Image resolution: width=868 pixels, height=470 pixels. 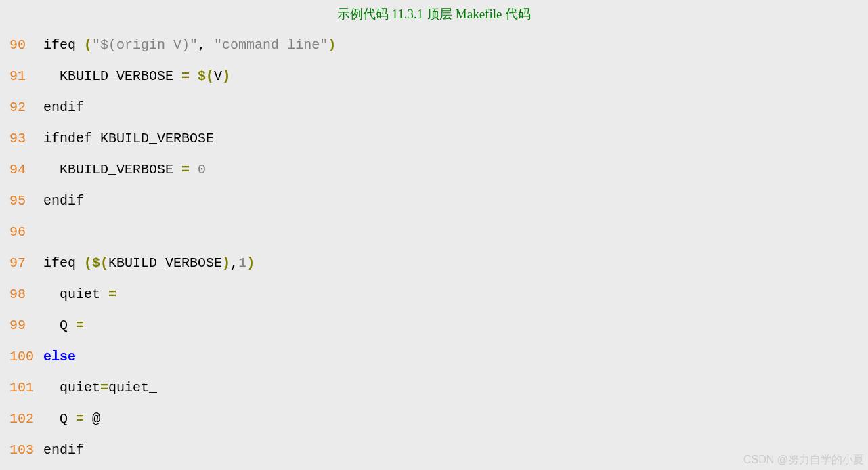 I want to click on watermark: CSDN @努力自学的小夏, so click(x=804, y=461).